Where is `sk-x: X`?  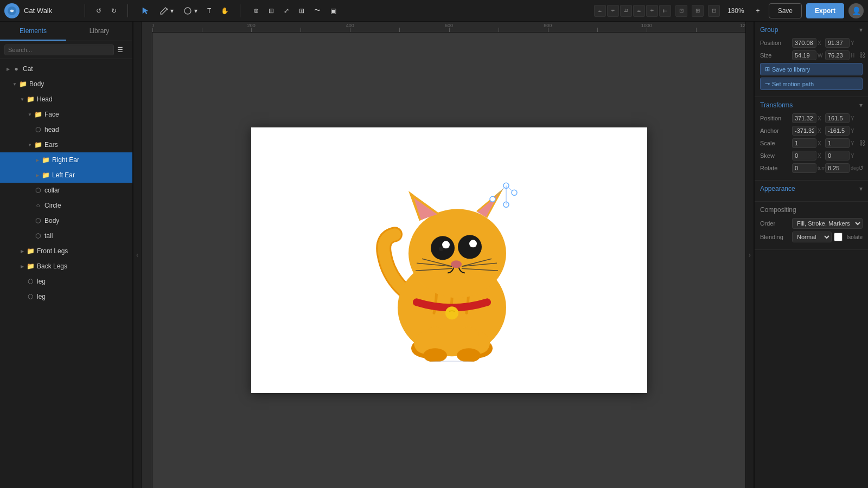
sk-x: X is located at coordinates (820, 156).